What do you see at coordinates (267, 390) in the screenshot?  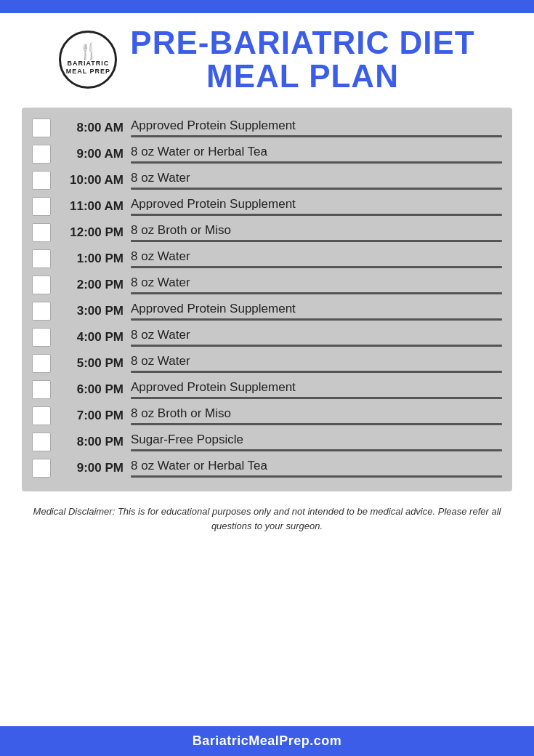 I see `meal-row: 6:00 PMApproved Protein Supplement` at bounding box center [267, 390].